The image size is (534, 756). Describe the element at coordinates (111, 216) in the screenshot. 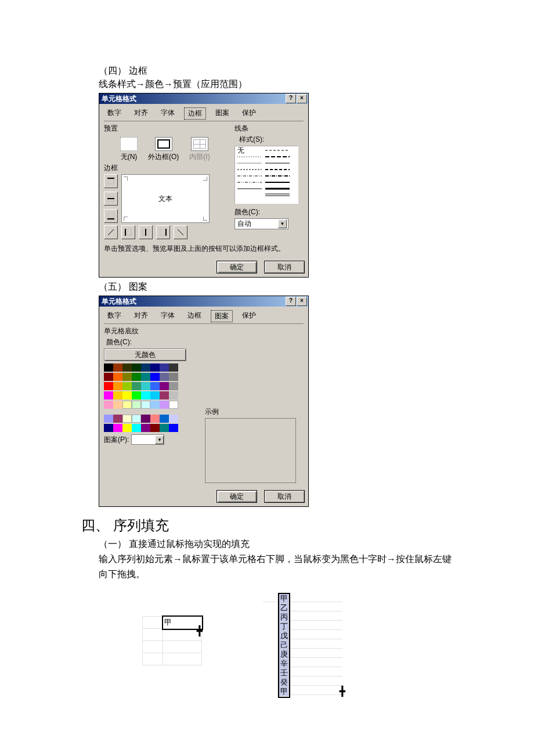

I see `border-bottom-button` at that location.